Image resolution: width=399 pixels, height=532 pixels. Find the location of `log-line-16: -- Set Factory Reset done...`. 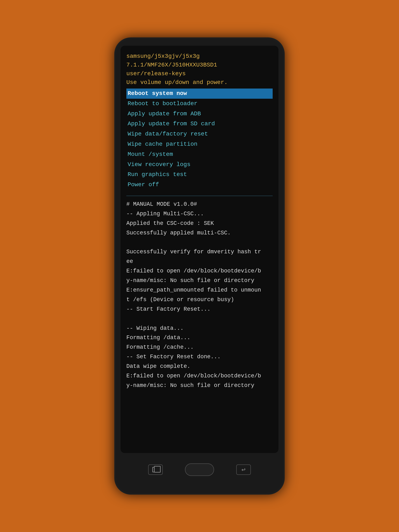

log-line-16: -- Set Factory Reset done... is located at coordinates (200, 357).